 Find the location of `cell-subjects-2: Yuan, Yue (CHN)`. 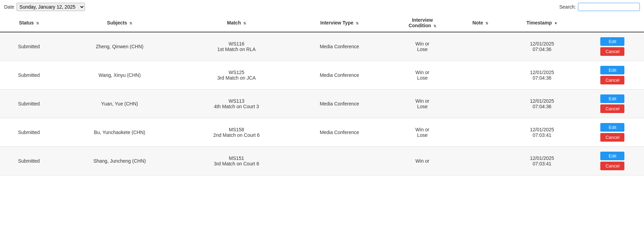

cell-subjects-2: Yuan, Yue (CHN) is located at coordinates (120, 104).